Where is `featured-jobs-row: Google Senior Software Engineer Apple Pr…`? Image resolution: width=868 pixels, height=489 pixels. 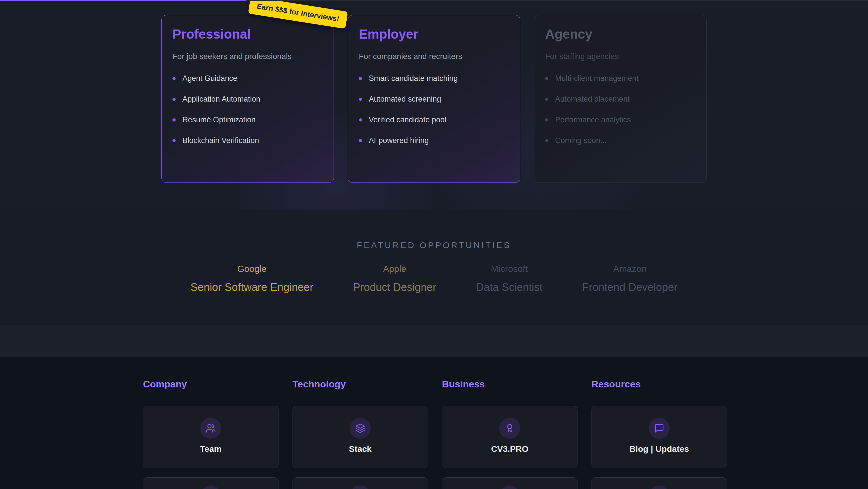
featured-jobs-row: Google Senior Software Engineer Apple Pr… is located at coordinates (434, 279).